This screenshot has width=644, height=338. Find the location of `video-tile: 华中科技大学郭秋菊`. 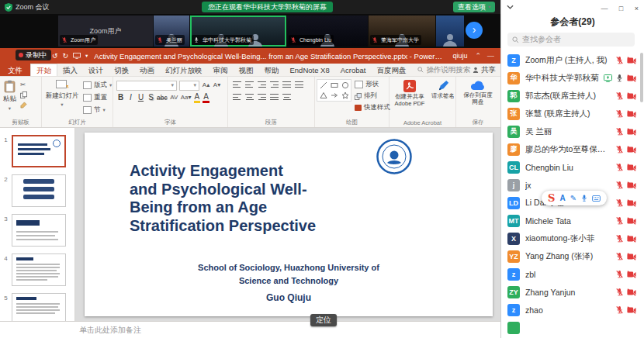

video-tile: 华中科技大学郭秋菊 is located at coordinates (238, 31).